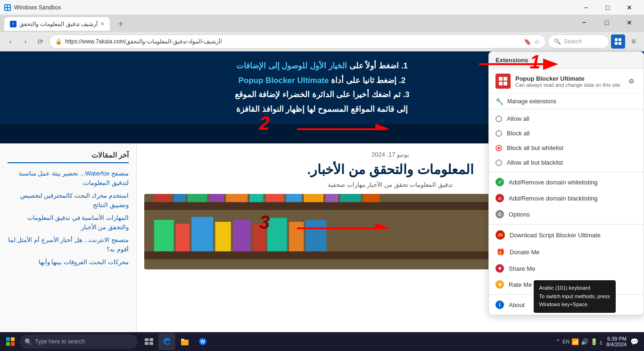 Image resolution: width=644 pixels, height=351 pixels. I want to click on sidebar-link-4: متصفح الانترنت... هل أختار الأسرع أم الأ…, so click(68, 244).